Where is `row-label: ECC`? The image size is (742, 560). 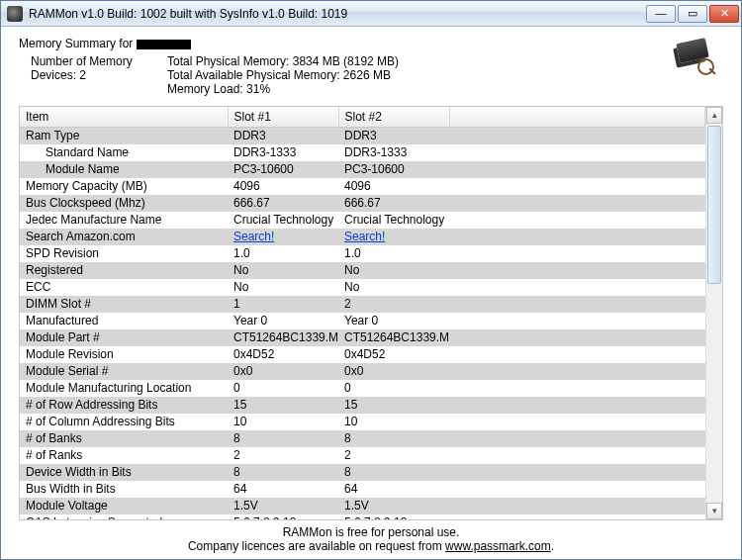 row-label: ECC is located at coordinates (124, 287).